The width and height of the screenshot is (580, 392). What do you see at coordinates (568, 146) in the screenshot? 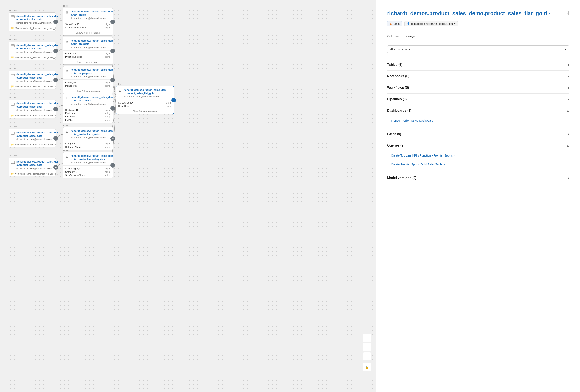
I see `section-queries-chevron: ▲` at bounding box center [568, 146].